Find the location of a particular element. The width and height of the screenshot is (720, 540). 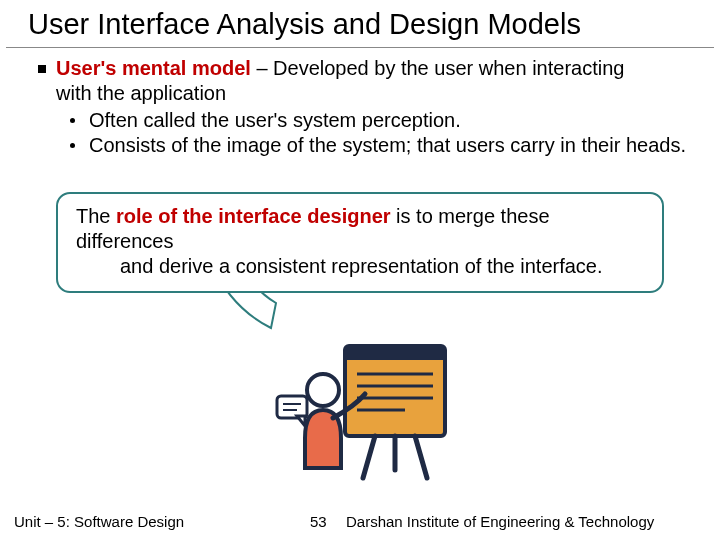

sub-bullet-list: Often called the user's system perceptio… is located at coordinates (382, 133).